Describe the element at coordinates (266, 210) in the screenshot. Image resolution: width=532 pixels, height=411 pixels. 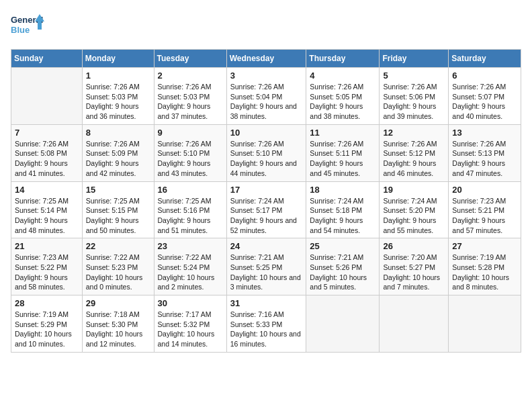
I see `week-row-3: 14Sunrise: 7:25 AMSunset: 5:14 PMDayligh…` at that location.